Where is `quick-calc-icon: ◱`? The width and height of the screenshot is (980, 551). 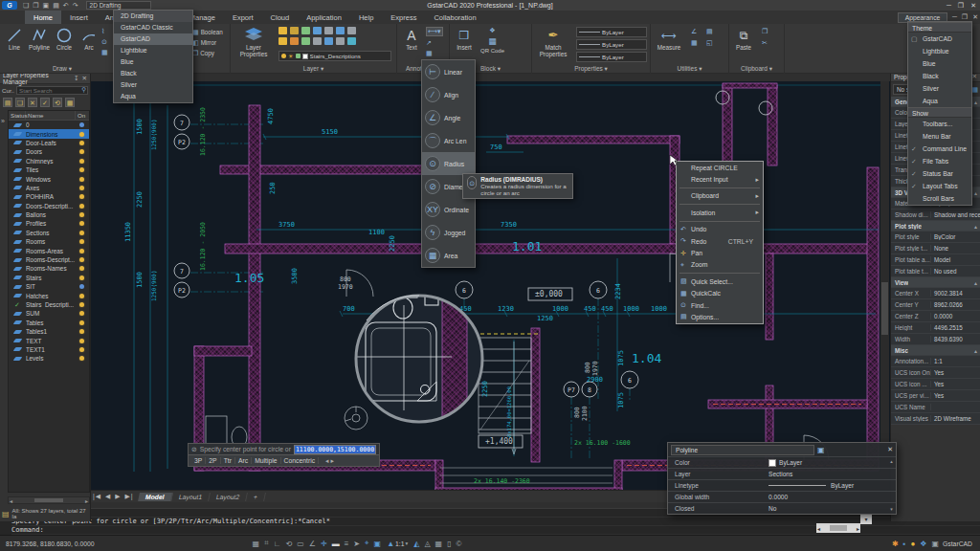 quick-calc-icon: ◱ is located at coordinates (712, 43).